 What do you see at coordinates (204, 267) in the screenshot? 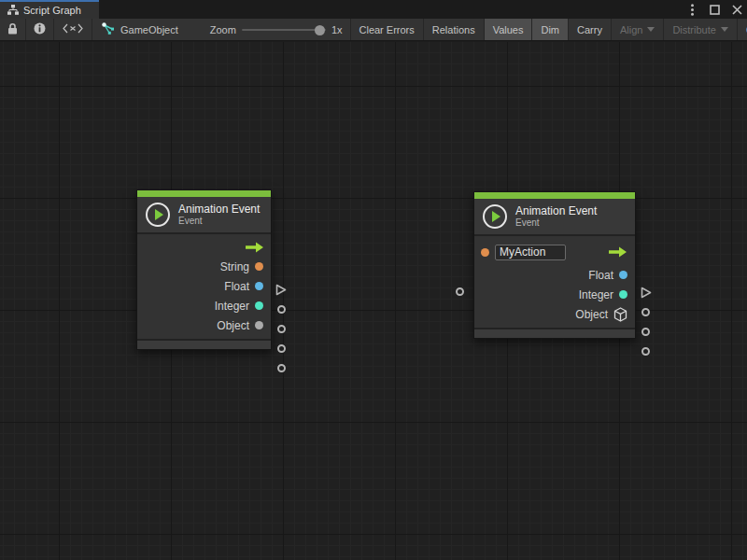
I see `port-row-string: String` at bounding box center [204, 267].